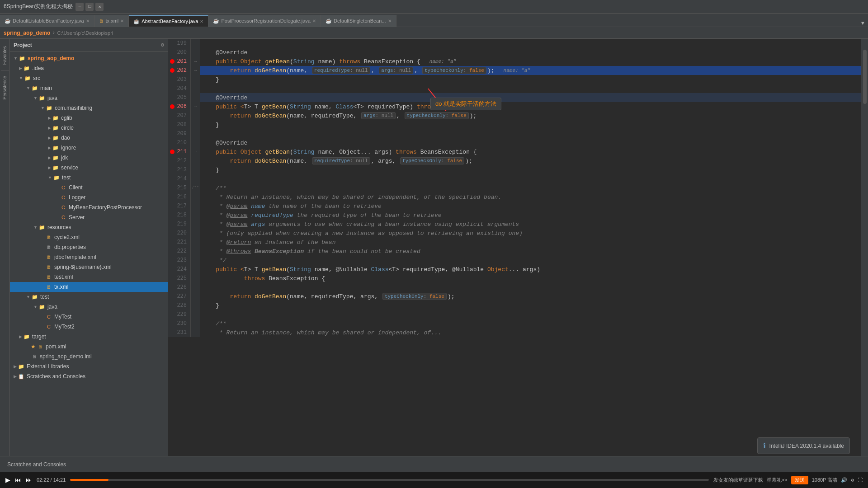 The width and height of the screenshot is (868, 488). What do you see at coordinates (390, 21) in the screenshot?
I see `tab-close-button-5: ✕` at bounding box center [390, 21].